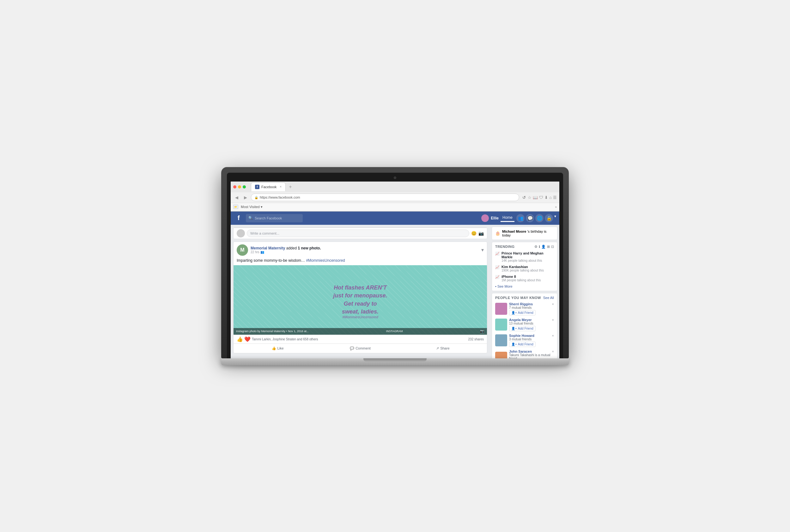 The image size is (790, 532). Describe the element at coordinates (476, 339) in the screenshot. I see `post-shares-count: 232 shares` at that location.